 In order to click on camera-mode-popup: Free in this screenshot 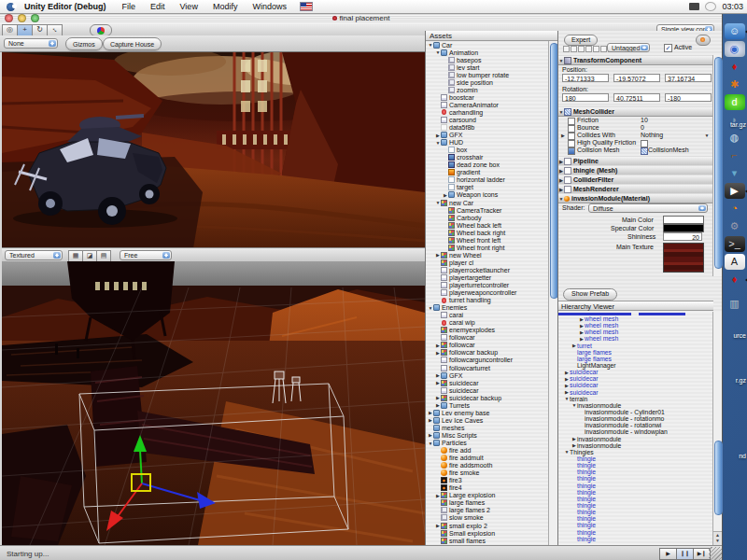, I will do `click(146, 256)`.